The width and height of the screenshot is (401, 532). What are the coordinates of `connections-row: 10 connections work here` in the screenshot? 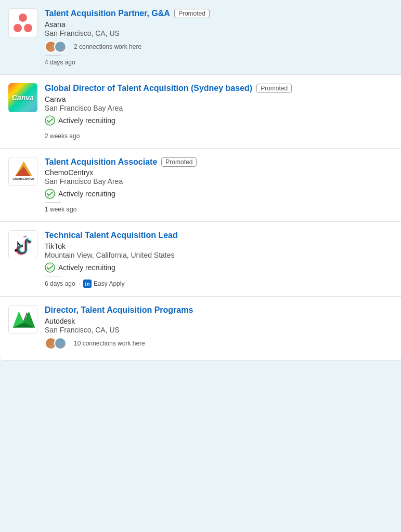 It's located at (217, 343).